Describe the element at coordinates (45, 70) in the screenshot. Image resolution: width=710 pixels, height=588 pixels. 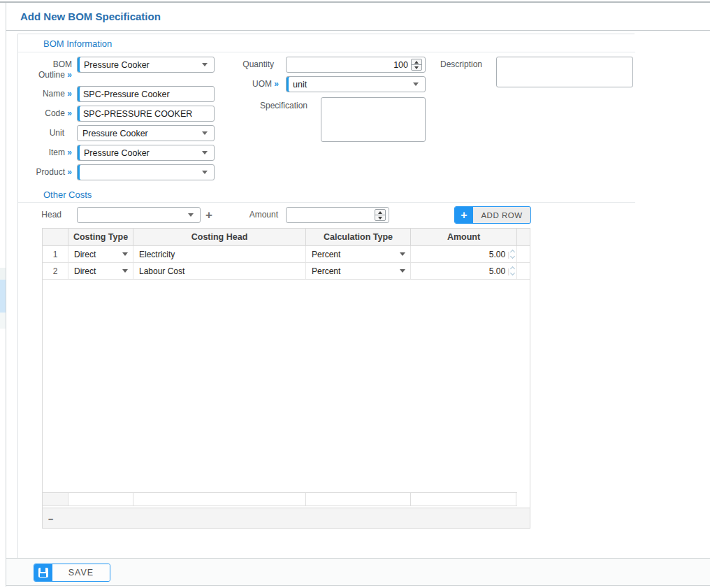
I see `bom-outline-label: BOM Outline »` at that location.